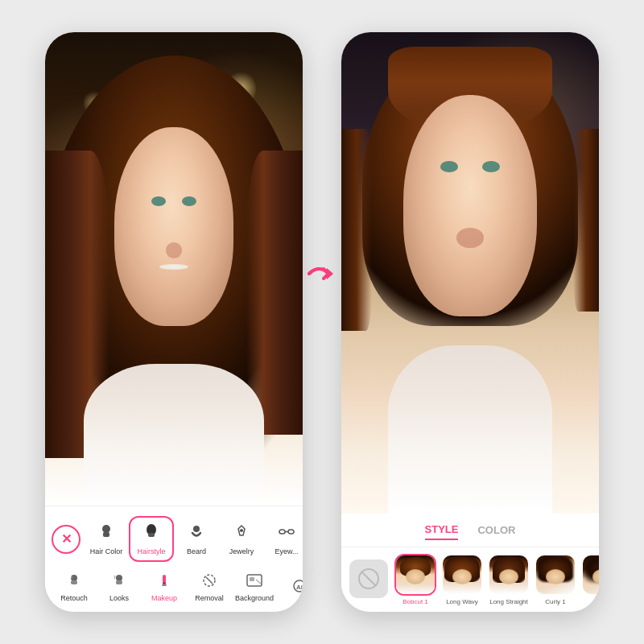 Image resolution: width=644 pixels, height=644 pixels. I want to click on hairstyle-curly1: Curly 1, so click(555, 580).